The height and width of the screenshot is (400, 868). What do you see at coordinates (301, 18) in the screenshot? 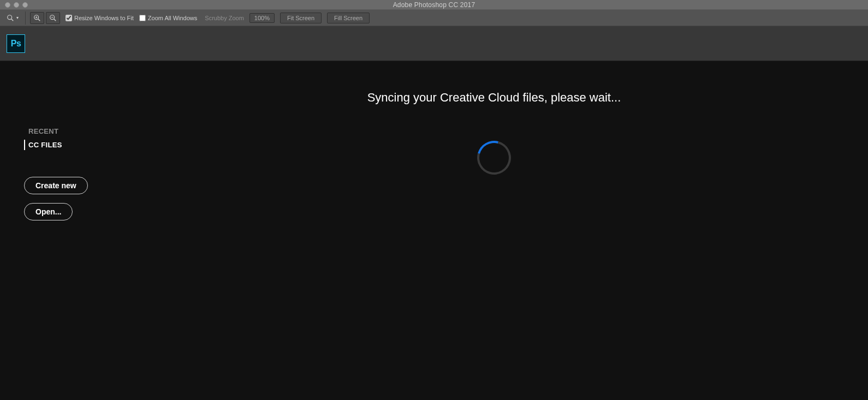
I see `fit-screen-button: Fit Screen` at bounding box center [301, 18].